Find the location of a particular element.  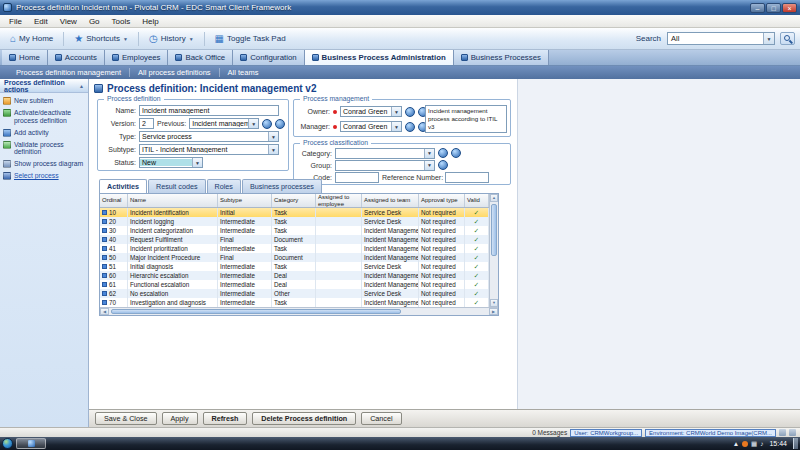

module-tab: Accounts is located at coordinates (76, 58).